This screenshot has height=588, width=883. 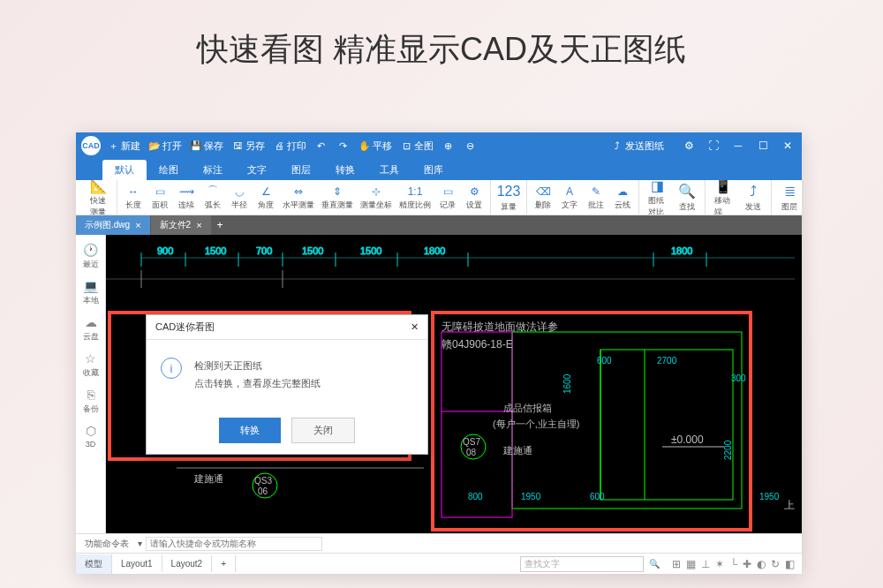 What do you see at coordinates (406, 146) in the screenshot?
I see `extents-icon: ⊡` at bounding box center [406, 146].